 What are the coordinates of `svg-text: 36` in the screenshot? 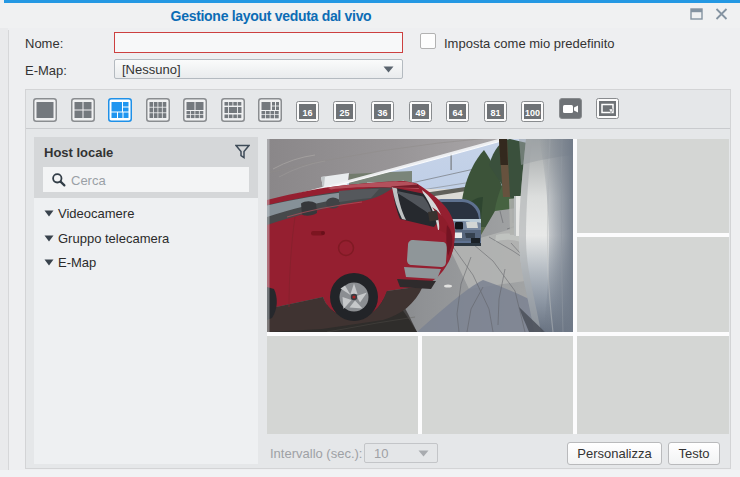 It's located at (382, 112).